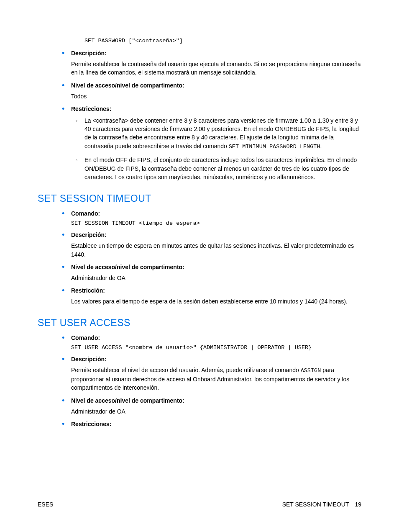 The height and width of the screenshot is (532, 399). Describe the element at coordinates (216, 218) in the screenshot. I see `item-command: Comando: SET SESSION TIMEOUT <tiempo de …` at that location.